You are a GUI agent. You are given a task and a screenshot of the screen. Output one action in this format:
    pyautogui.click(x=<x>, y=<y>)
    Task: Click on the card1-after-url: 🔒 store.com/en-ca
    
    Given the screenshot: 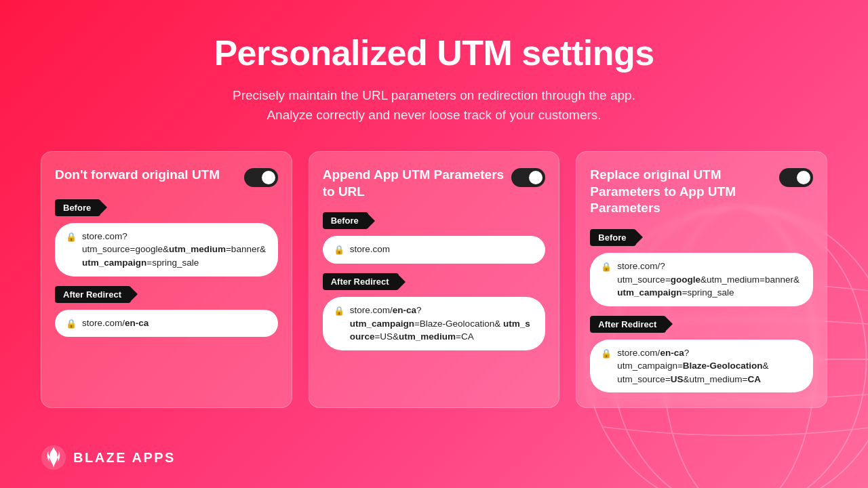 What is the action you would take?
    pyautogui.click(x=167, y=324)
    